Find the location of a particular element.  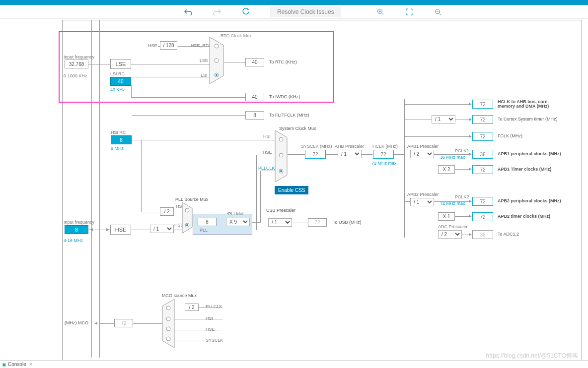

mco-output-label: (MHz) MCO is located at coordinates (76, 323).